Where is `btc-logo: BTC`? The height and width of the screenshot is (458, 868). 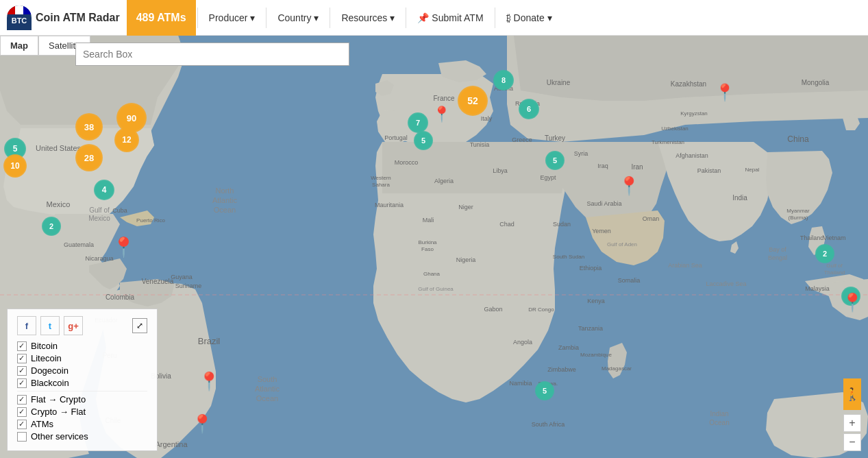 btc-logo: BTC is located at coordinates (19, 18).